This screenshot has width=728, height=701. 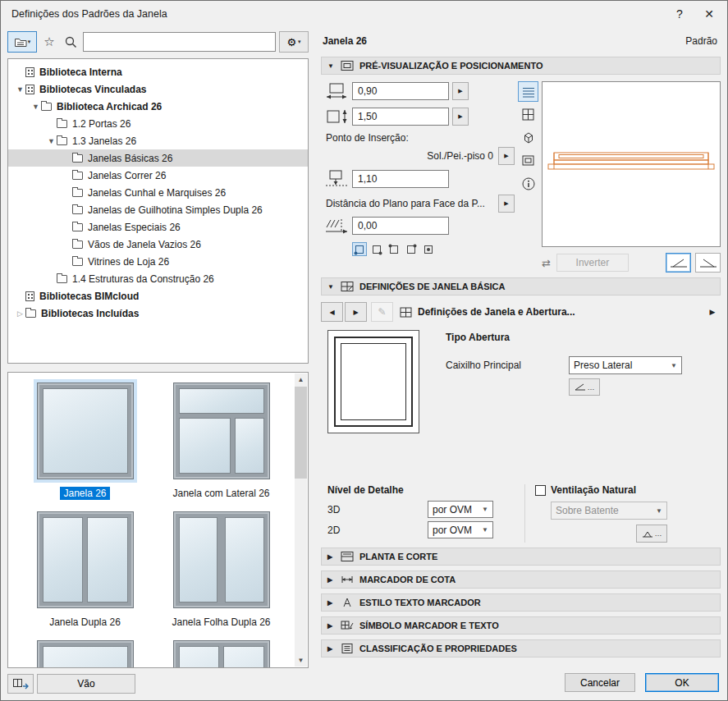 I want to click on thumbnail-janela-dupla-26: Janela Dupla 26, so click(x=85, y=568).